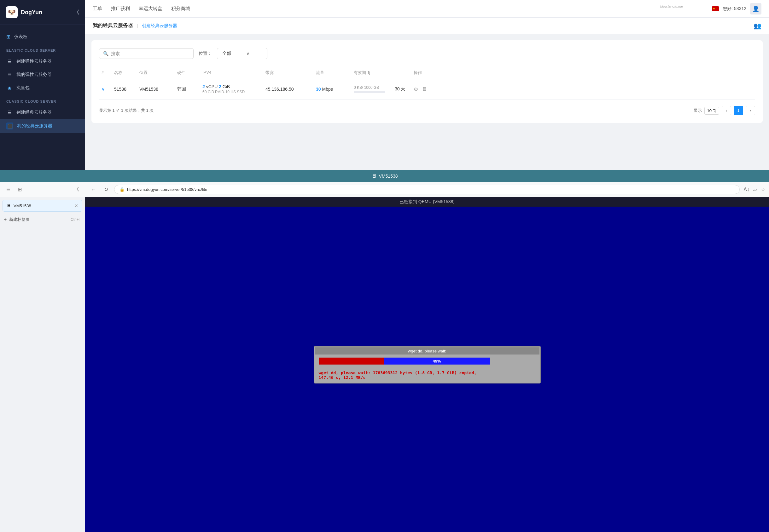 The height and width of the screenshot is (532, 769). I want to click on progress-text: 49%, so click(437, 361).